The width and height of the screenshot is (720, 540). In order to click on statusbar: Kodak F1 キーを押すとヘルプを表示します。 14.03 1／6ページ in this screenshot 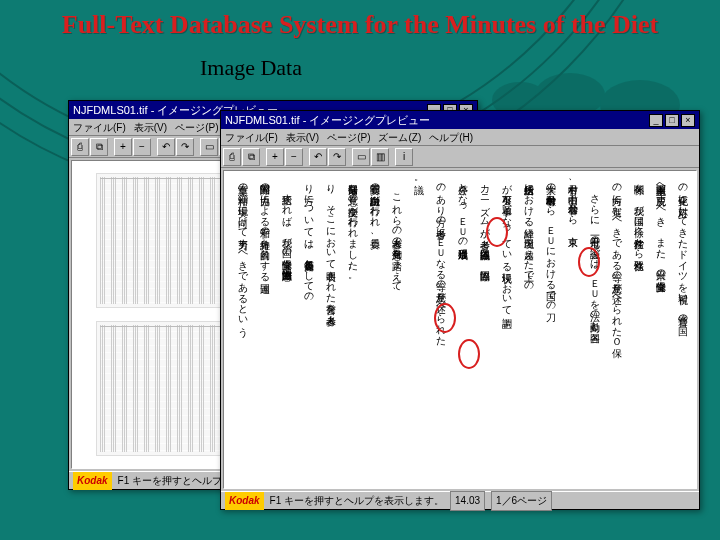, I will do `click(460, 500)`.